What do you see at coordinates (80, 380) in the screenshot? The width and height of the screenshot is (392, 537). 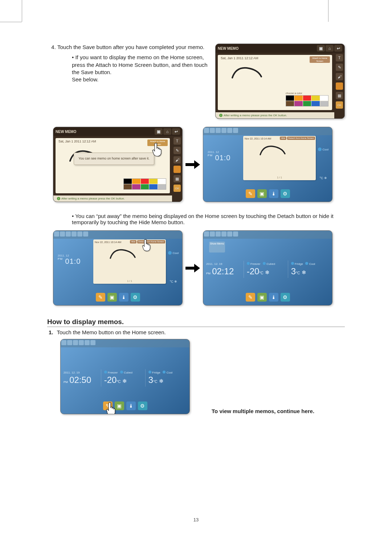 I see `home-time: 02:50` at bounding box center [80, 380].